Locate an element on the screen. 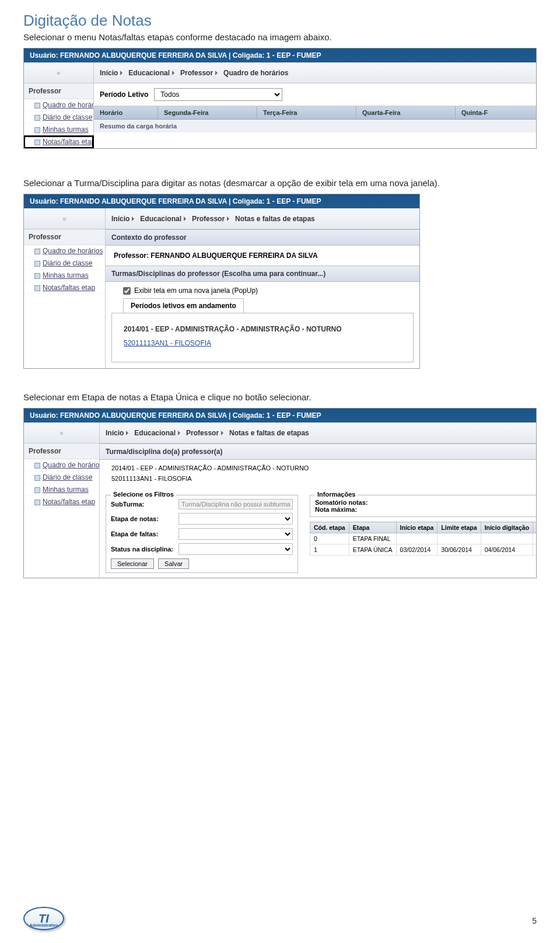  panel-turma-disciplina-header: Turma/disciplina do(a) professor(a) is located at coordinates (318, 452).